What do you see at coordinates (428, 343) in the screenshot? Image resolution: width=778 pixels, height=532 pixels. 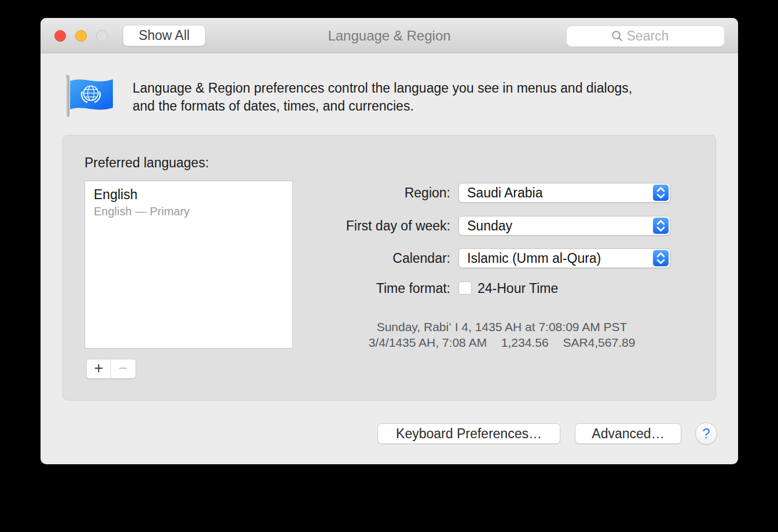 I see `preview-date: 3/4/1435 AH, 7:08 AM` at bounding box center [428, 343].